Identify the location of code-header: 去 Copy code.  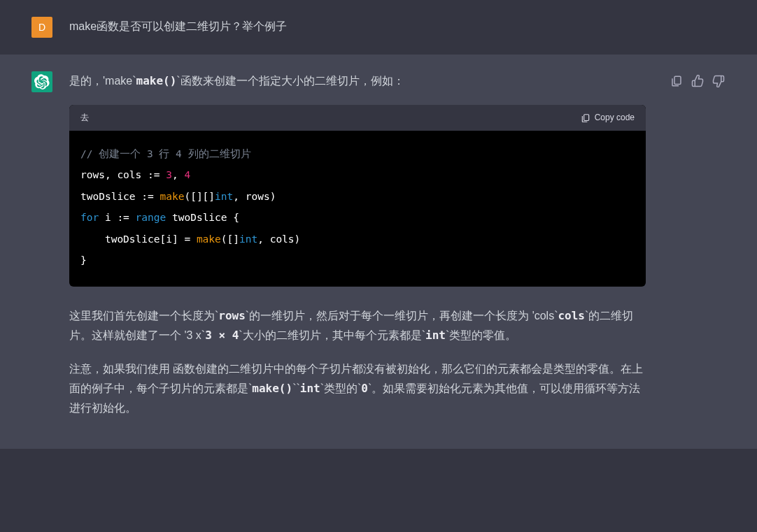
(358, 117).